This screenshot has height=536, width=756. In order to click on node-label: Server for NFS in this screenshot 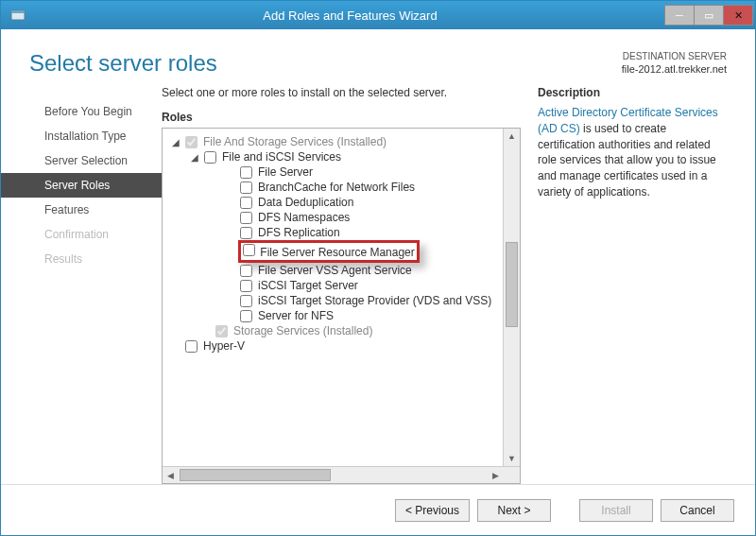, I will do `click(296, 316)`.